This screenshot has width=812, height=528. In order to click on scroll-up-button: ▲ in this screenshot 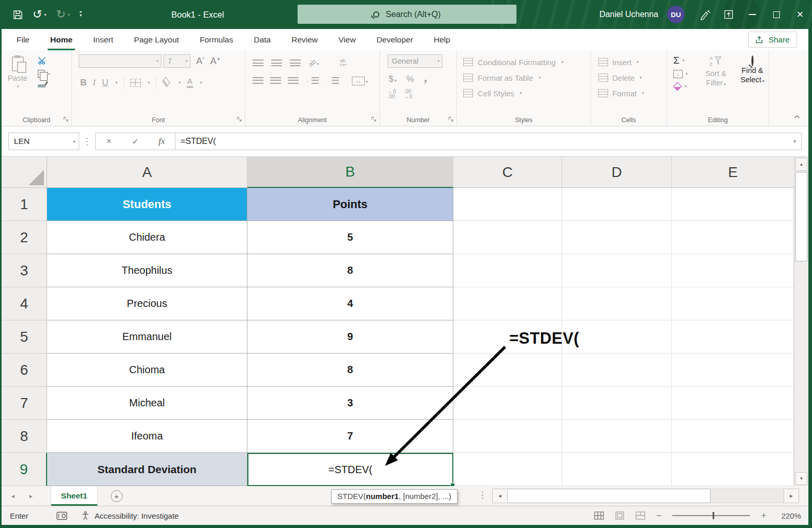, I will do `click(801, 165)`.